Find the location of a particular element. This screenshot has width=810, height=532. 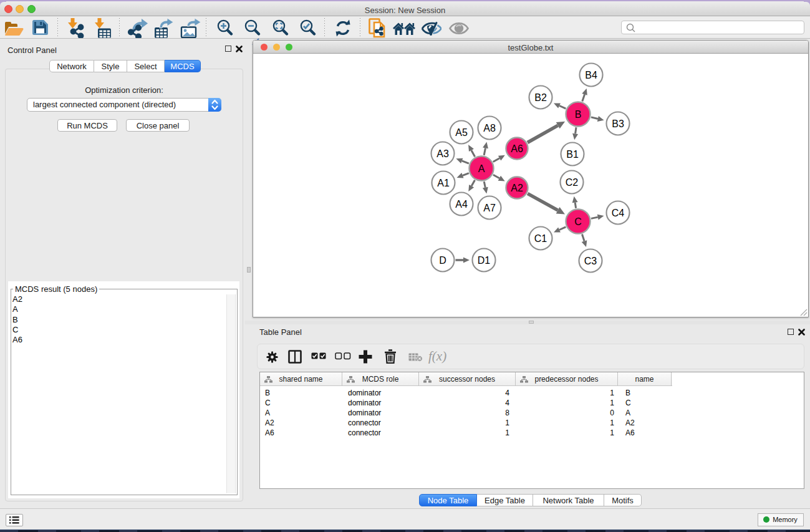

svg-text: B3 is located at coordinates (618, 123).